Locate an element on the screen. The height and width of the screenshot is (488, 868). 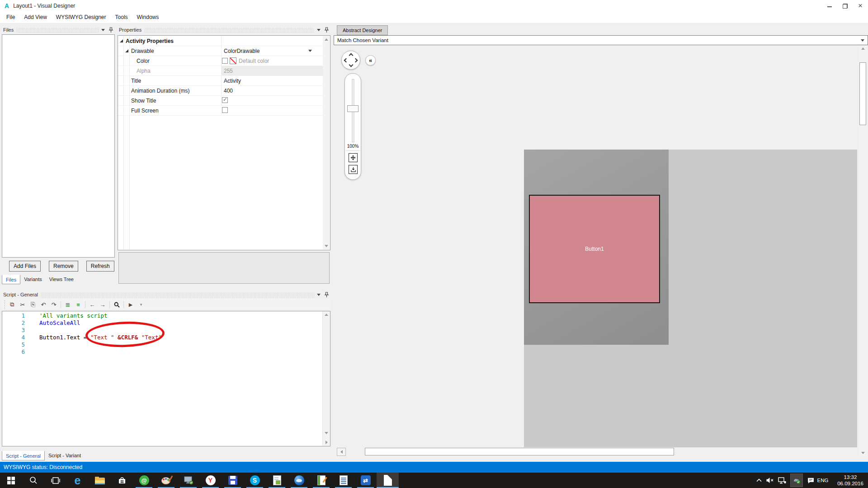
network-icon is located at coordinates (782, 481).